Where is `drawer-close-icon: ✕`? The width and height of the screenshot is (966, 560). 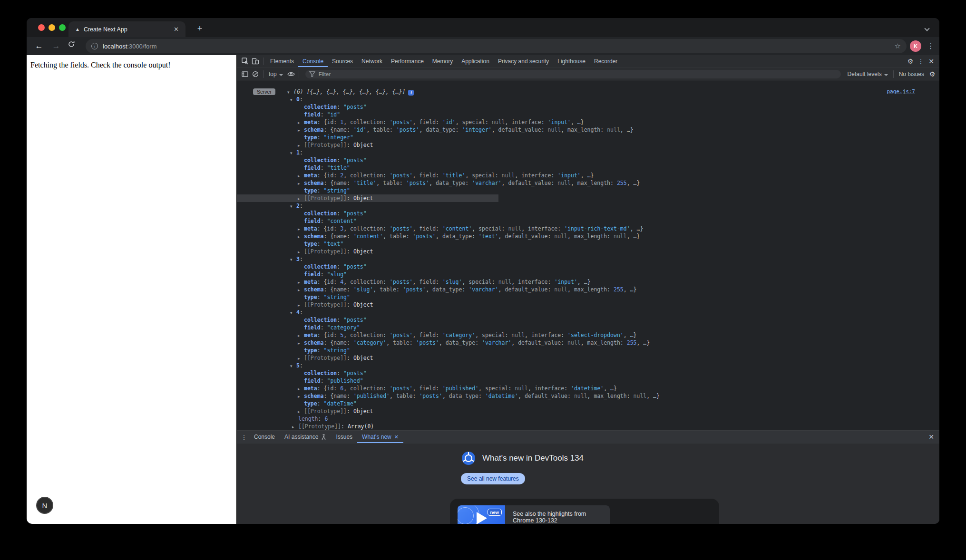
drawer-close-icon: ✕ is located at coordinates (931, 437).